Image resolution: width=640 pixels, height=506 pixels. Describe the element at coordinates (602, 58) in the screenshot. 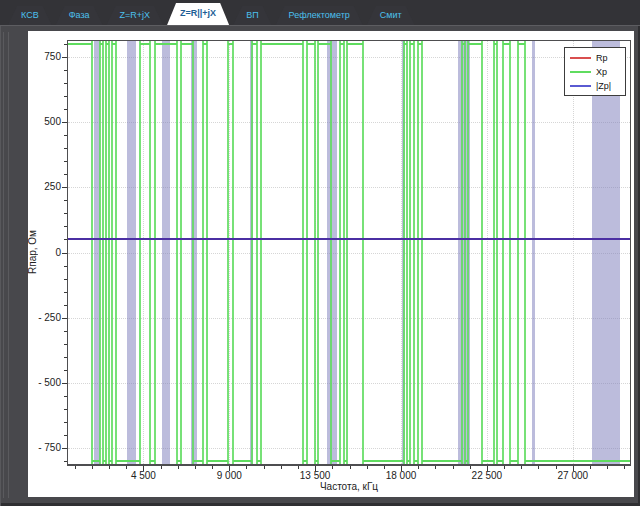

I see `legend-label: Rp` at that location.